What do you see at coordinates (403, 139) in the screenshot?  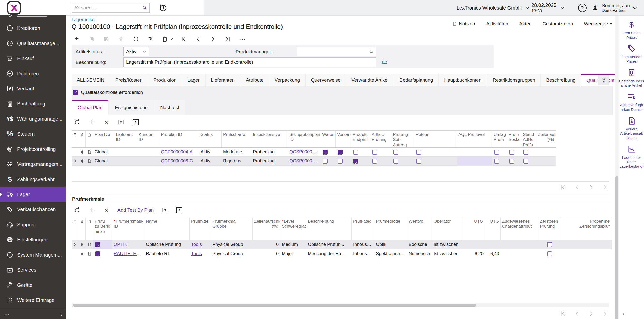 I see `col-pruefung-set-auftrag: Prüfung Set-Auftrag` at bounding box center [403, 139].